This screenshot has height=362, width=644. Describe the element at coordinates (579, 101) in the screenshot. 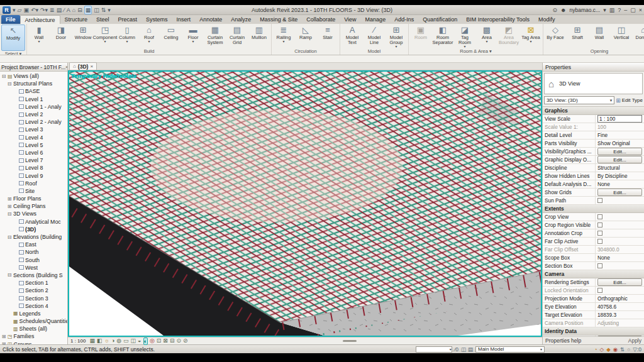

I see `view-selector-dropdown: 3D View: (3D) ▾` at that location.